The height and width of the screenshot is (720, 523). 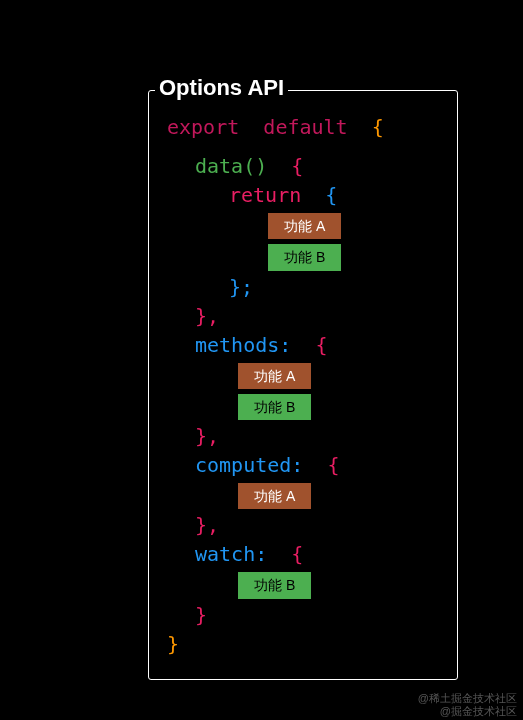 What do you see at coordinates (312, 376) in the screenshot?
I see `methods-badge-row-a: 功能 A` at bounding box center [312, 376].